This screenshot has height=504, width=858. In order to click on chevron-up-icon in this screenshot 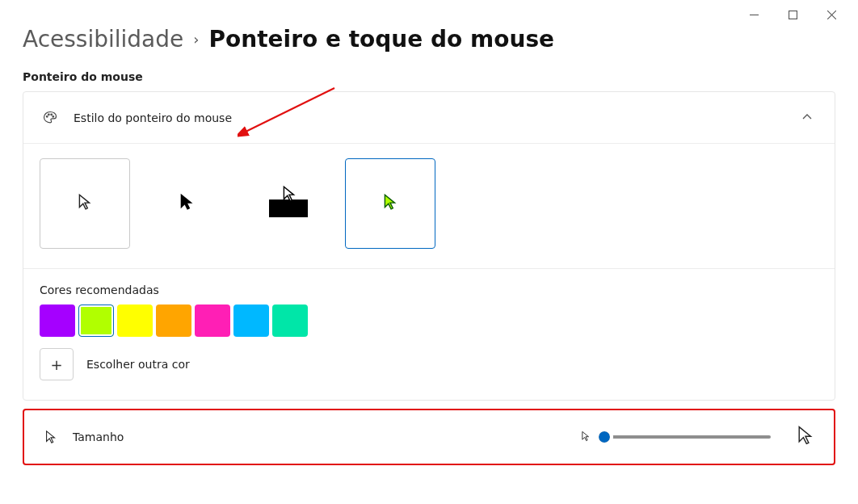, I will do `click(810, 118)`.